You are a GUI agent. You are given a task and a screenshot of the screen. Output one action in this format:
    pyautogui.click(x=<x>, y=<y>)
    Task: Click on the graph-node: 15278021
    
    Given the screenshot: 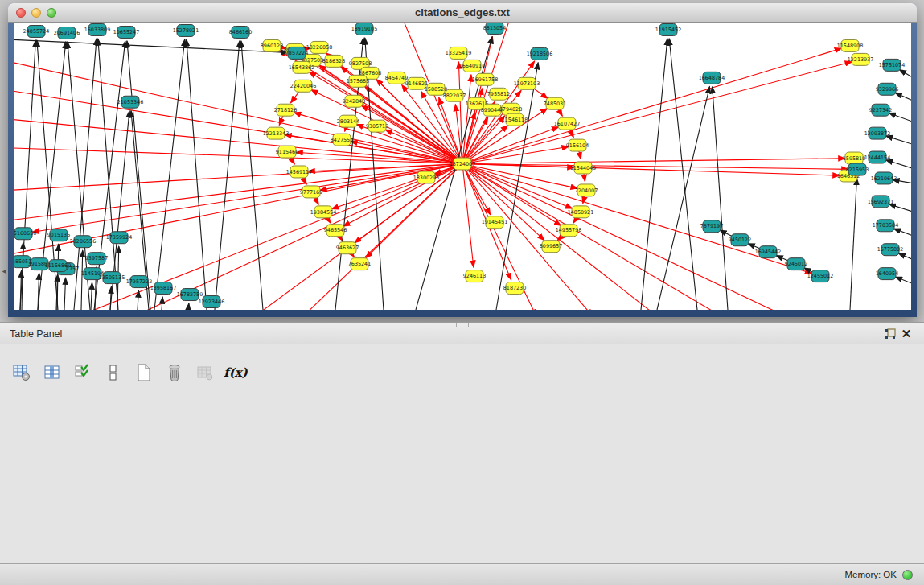 What is the action you would take?
    pyautogui.click(x=186, y=31)
    